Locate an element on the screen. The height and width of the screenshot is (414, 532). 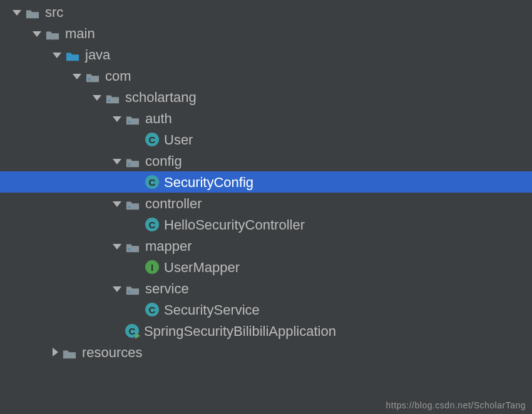
watermark: https://blog.csdn.net/ScholarTang is located at coordinates (456, 405).